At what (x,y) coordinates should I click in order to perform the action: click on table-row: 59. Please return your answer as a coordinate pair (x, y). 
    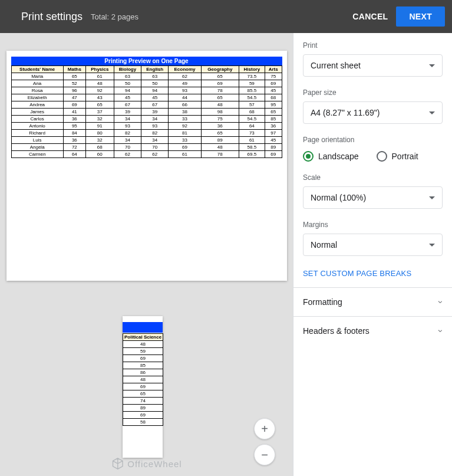
    Looking at the image, I should click on (143, 352).